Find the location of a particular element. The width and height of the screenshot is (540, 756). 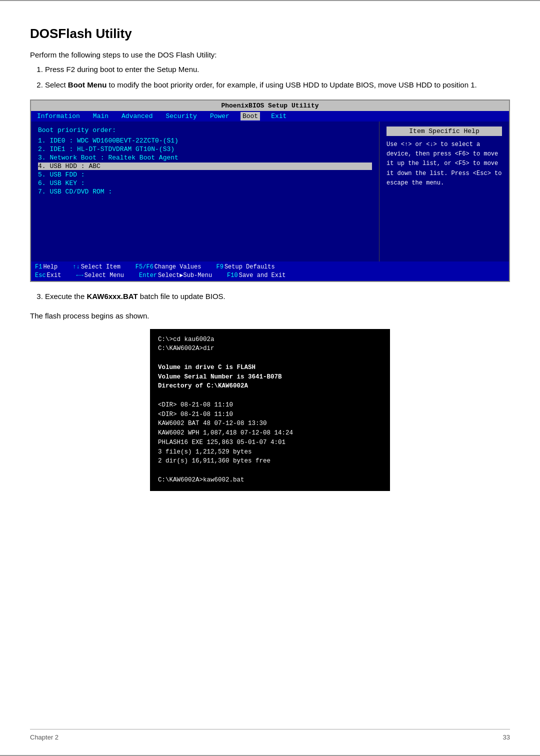

intro-text: Perform the following steps to use the D… is located at coordinates (270, 55).